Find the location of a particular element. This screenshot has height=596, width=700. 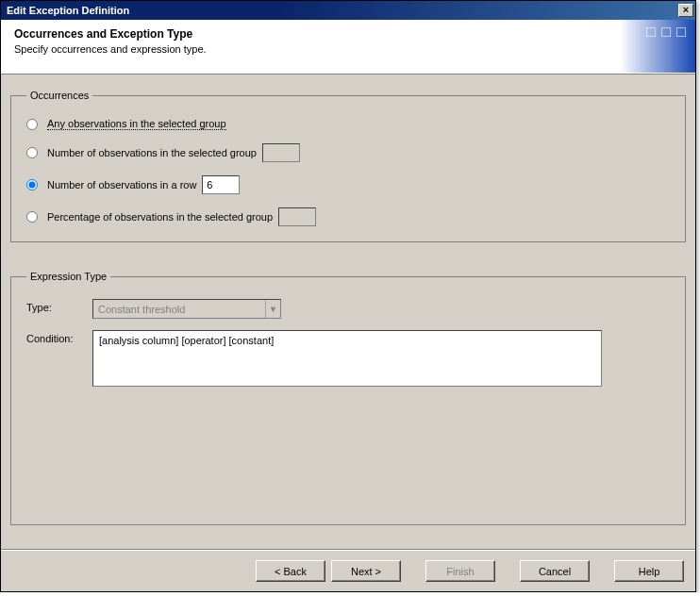

condition-label: Condition: is located at coordinates (59, 338).